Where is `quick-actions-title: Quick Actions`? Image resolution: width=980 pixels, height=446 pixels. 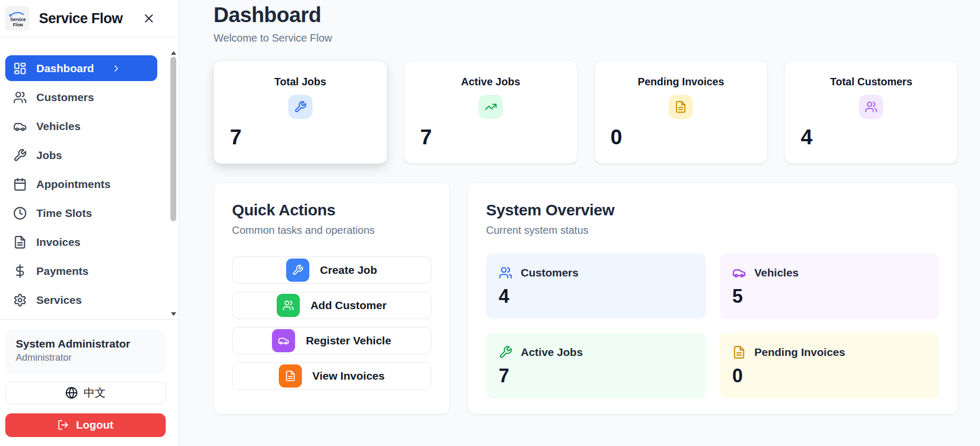
quick-actions-title: Quick Actions is located at coordinates (331, 210).